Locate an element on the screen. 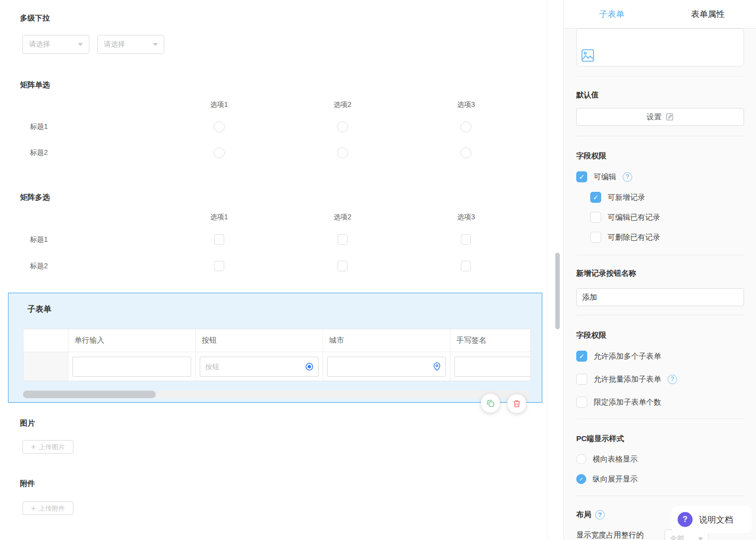 This screenshot has width=756, height=540. subform-column-header: 城市 is located at coordinates (386, 341).